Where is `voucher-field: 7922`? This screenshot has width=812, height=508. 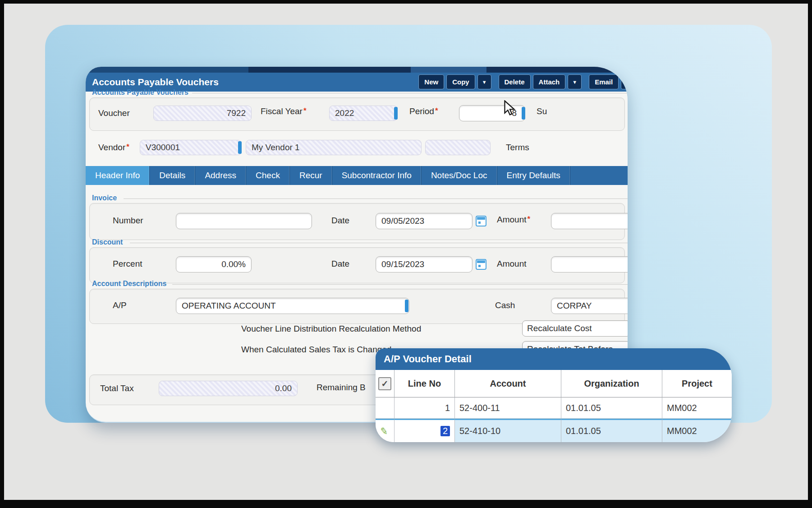
voucher-field: 7922 is located at coordinates (202, 113).